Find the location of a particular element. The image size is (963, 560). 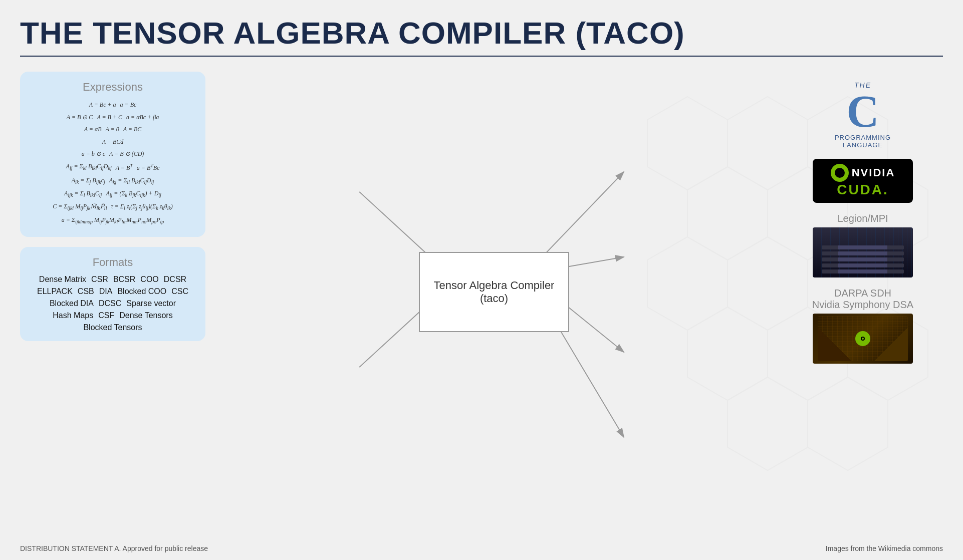

expr-9a: C = Σijkl MijPjkM̄lkP̄il is located at coordinates (80, 207).